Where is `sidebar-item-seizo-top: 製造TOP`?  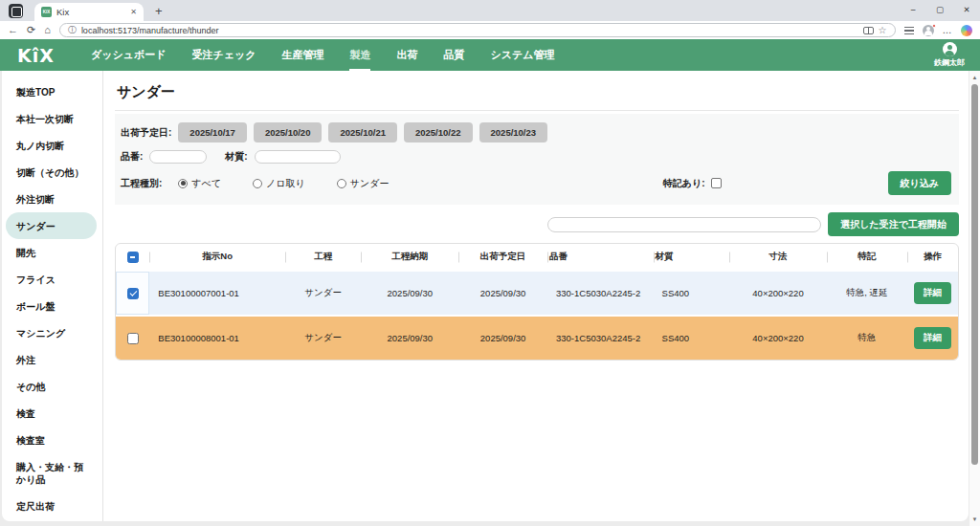
sidebar-item-seizo-top: 製造TOP is located at coordinates (52, 92).